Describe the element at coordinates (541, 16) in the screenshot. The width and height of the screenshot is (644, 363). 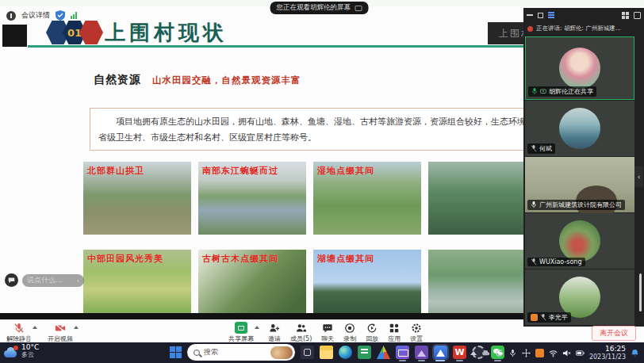
I see `restore-window-icon` at that location.